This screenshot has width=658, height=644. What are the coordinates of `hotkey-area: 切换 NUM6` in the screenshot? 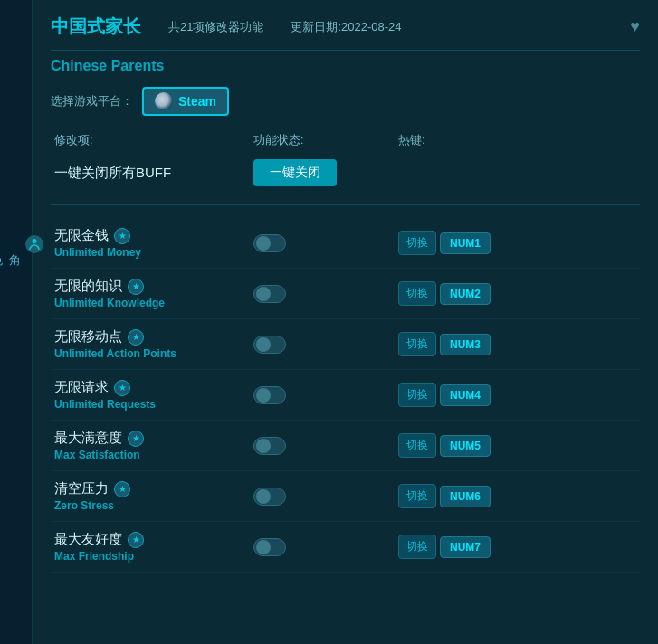 It's located at (444, 496).